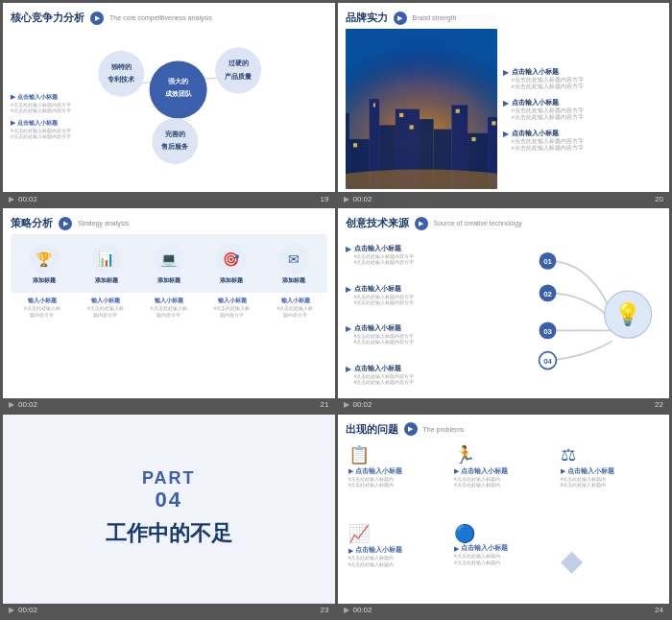 This screenshot has height=620, width=672. I want to click on strategy-desc-2: 输入小标题 #点击此处输入标题内容方字, so click(106, 307).